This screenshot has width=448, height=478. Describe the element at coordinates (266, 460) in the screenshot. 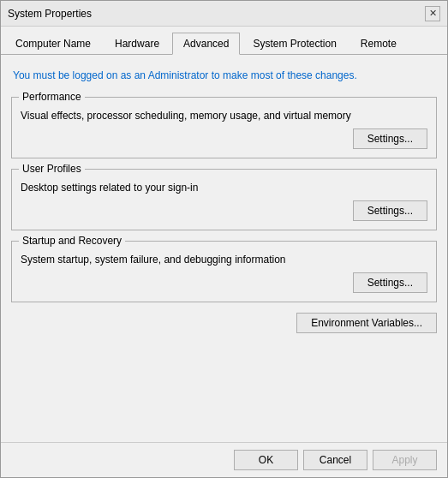

I see `ok-button: OK` at that location.